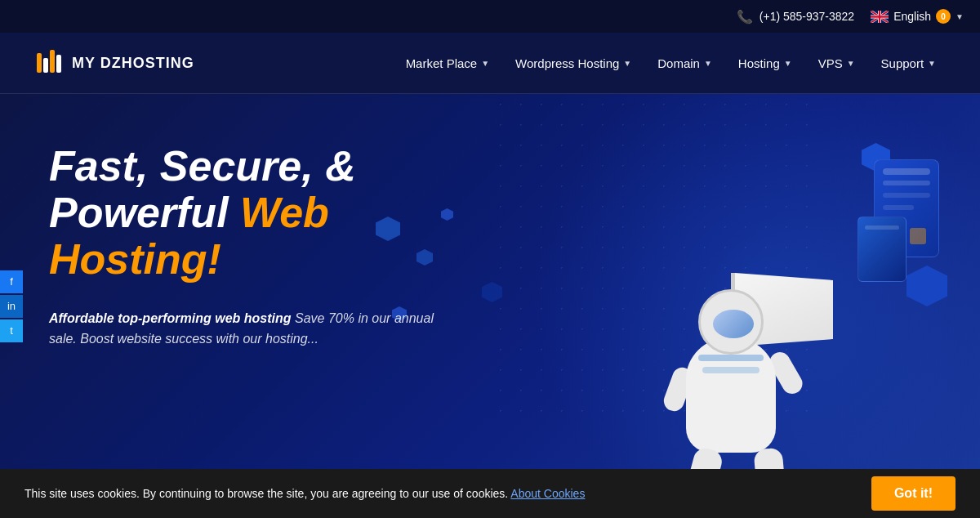 This screenshot has width=980, height=518. Describe the element at coordinates (831, 64) in the screenshot. I see `nav-vps-label: VPS` at that location.